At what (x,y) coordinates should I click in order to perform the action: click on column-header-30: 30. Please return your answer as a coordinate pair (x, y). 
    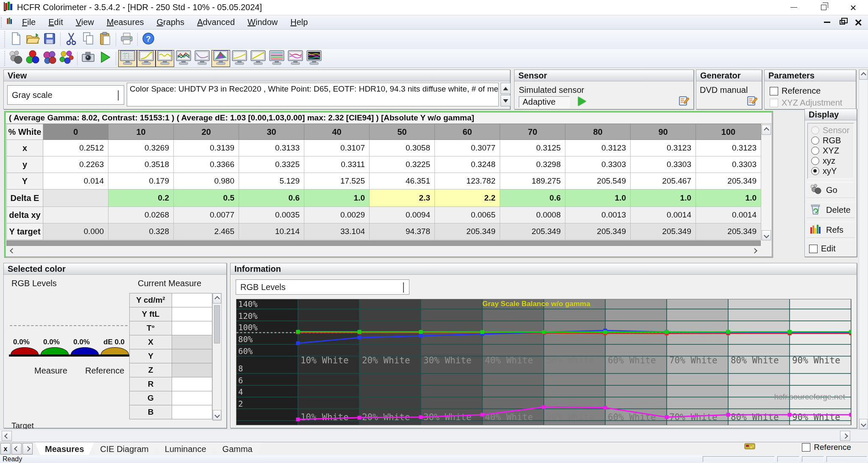
    Looking at the image, I should click on (272, 132).